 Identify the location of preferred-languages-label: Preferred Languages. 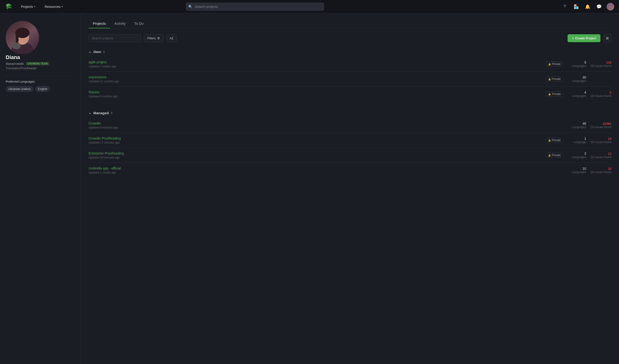
(40, 82).